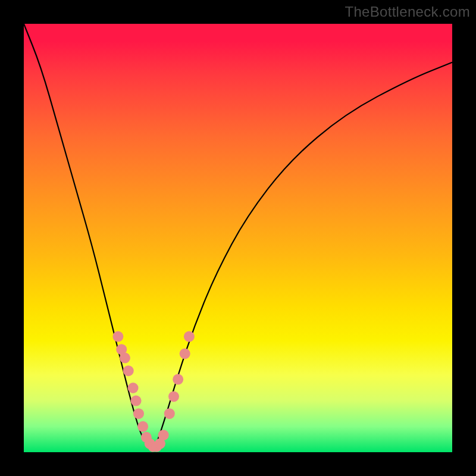 The image size is (476, 476). I want to click on marker-group, so click(154, 392).